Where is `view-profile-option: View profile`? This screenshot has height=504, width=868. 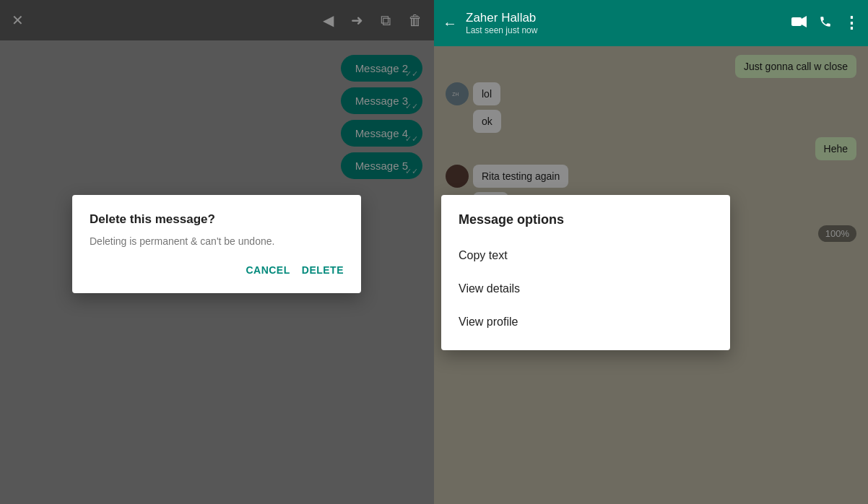
view-profile-option: View profile is located at coordinates (586, 322).